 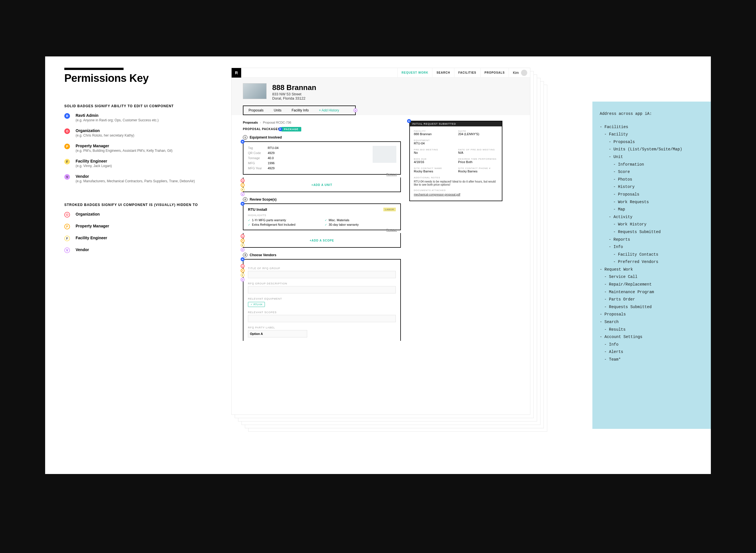 What do you see at coordinates (652, 172) in the screenshot?
I see `ia-node: Score` at bounding box center [652, 172].